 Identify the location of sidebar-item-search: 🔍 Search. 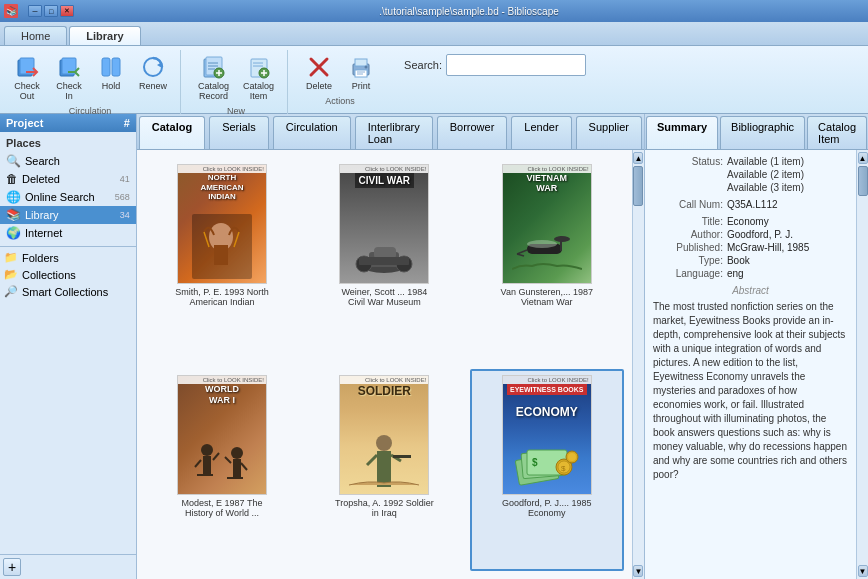
(68, 161).